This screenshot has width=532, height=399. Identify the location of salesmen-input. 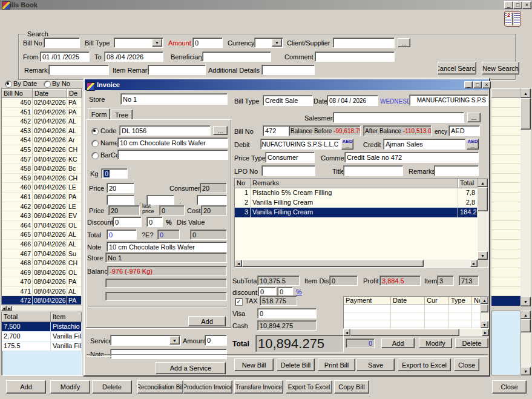
(398, 117).